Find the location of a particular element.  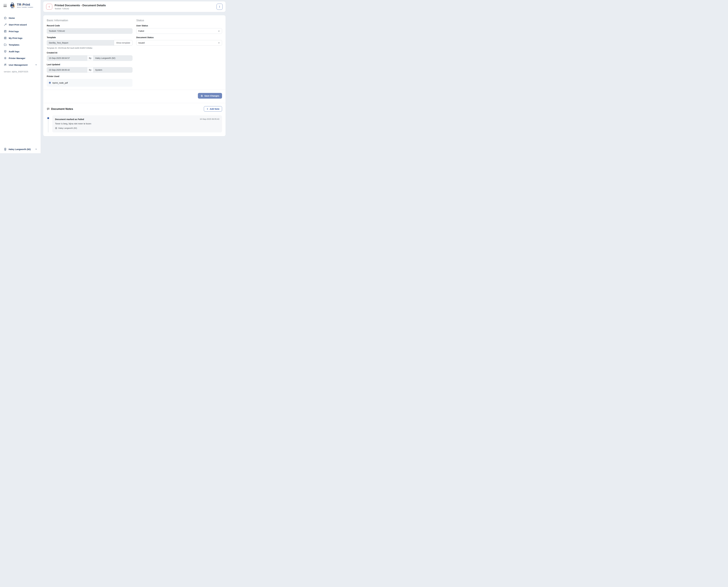

last-updated-by-input is located at coordinates (113, 70).